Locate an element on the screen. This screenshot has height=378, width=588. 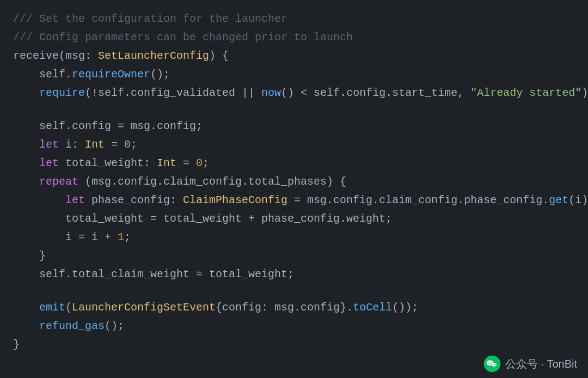
code-line-11: let phase_config: ClaimPhaseConfig = msg… is located at coordinates (294, 200).